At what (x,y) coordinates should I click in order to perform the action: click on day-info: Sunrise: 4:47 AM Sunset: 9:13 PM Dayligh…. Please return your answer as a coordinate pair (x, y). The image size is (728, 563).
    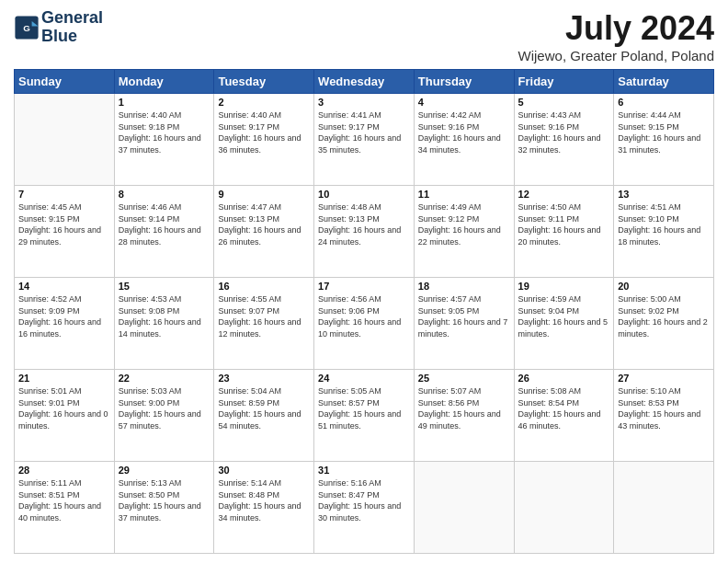
    Looking at the image, I should click on (264, 224).